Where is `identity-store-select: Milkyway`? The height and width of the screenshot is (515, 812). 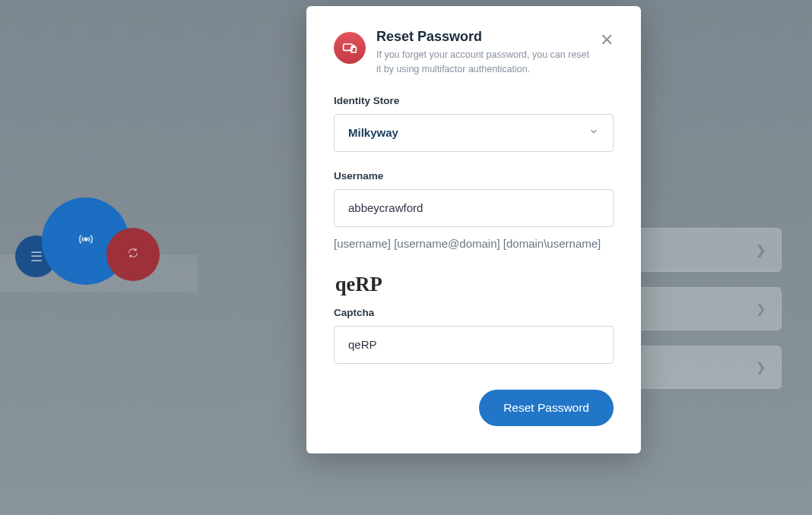 identity-store-select: Milkyway is located at coordinates (474, 133).